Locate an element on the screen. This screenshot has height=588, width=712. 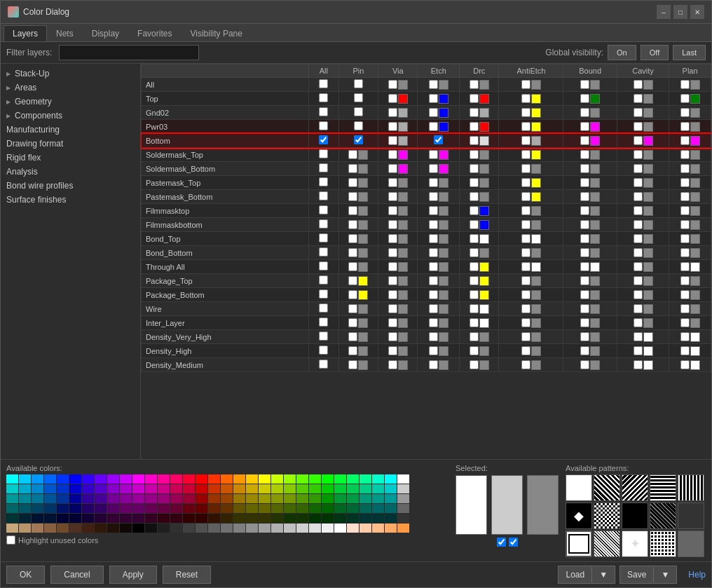
pattern-cross-hatch is located at coordinates (607, 544).